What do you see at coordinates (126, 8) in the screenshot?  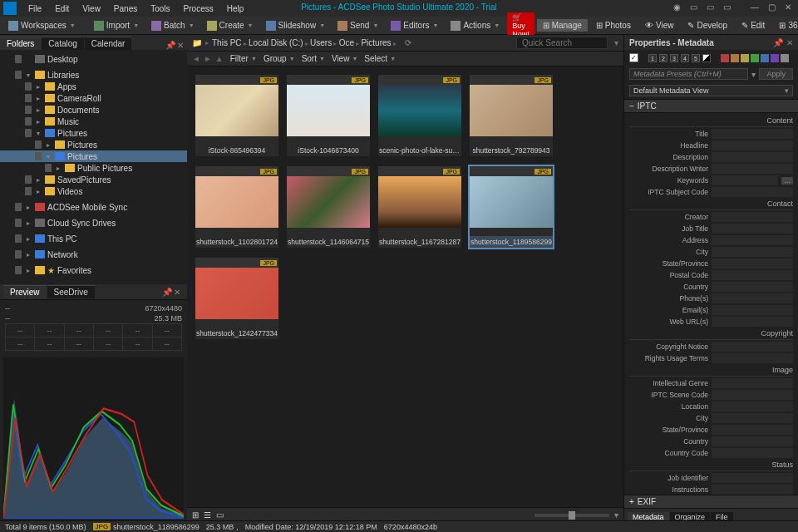 I see `menu-panes: Panes` at bounding box center [126, 8].